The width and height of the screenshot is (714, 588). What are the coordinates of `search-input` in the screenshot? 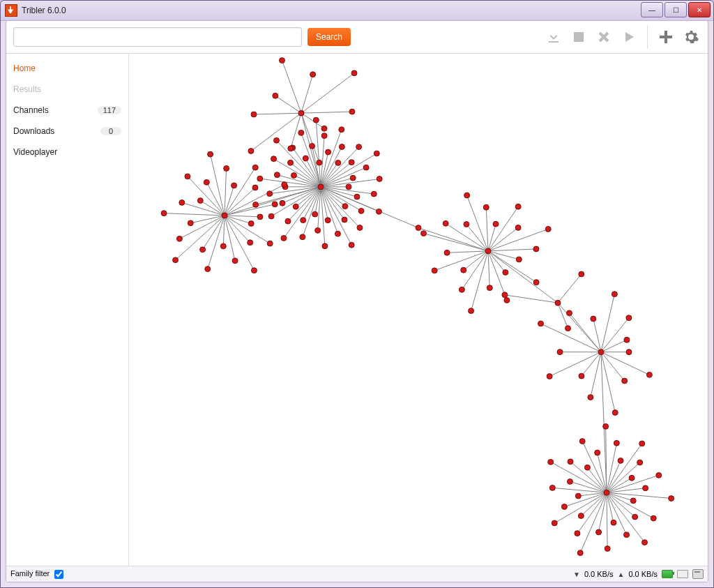 It's located at (158, 37).